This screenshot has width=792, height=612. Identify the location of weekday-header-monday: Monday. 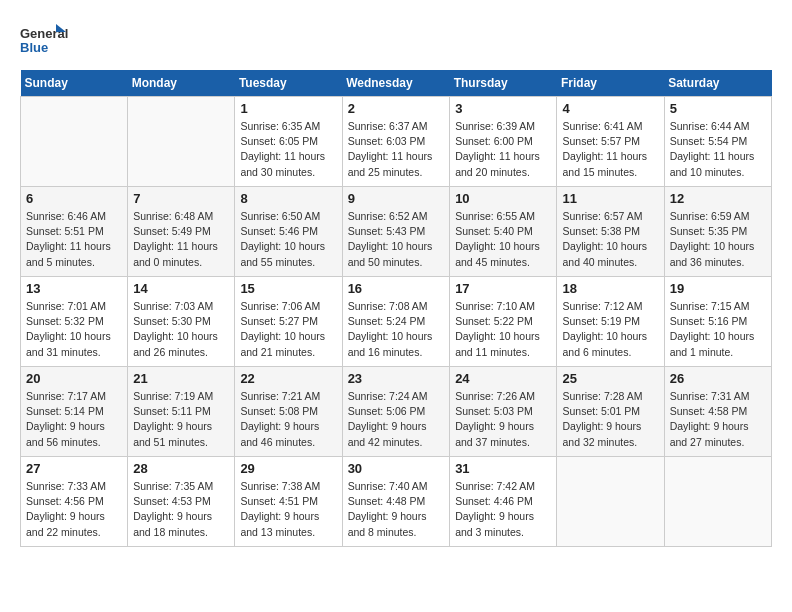
(182, 84).